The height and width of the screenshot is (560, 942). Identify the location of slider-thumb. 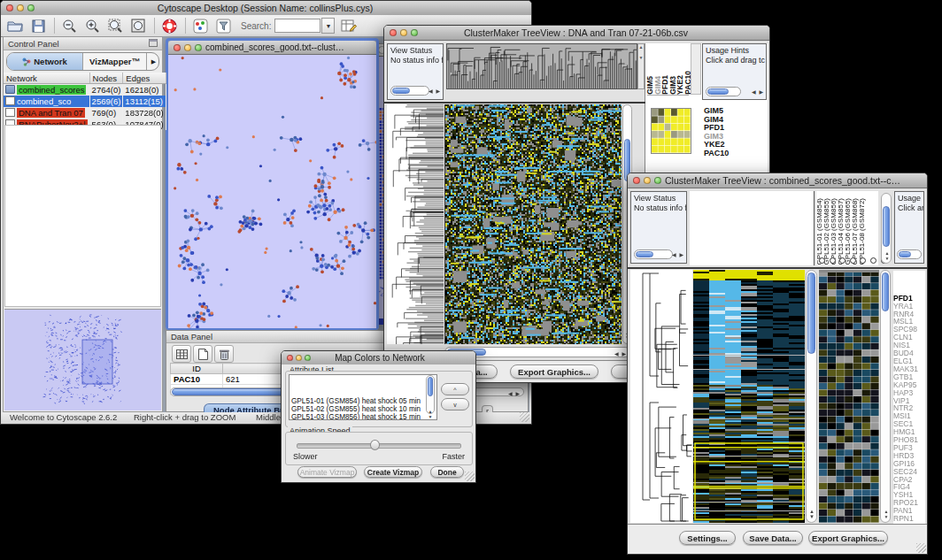
(375, 445).